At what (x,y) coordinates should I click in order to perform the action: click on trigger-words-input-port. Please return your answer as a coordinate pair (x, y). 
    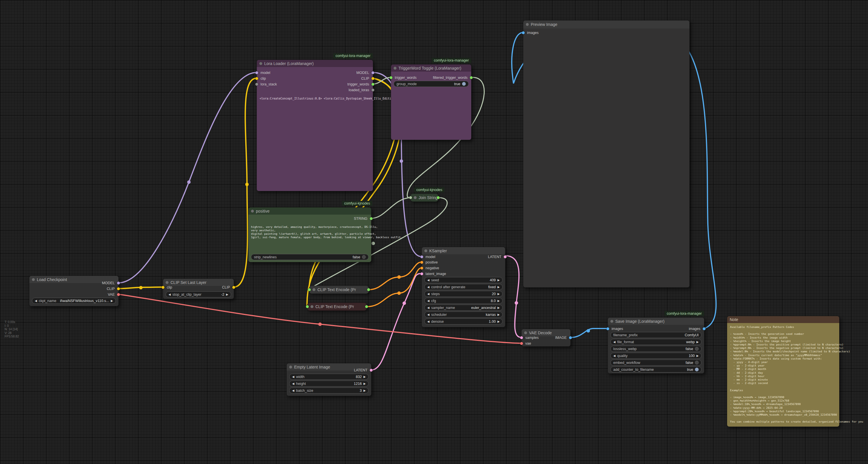
    Looking at the image, I should click on (391, 78).